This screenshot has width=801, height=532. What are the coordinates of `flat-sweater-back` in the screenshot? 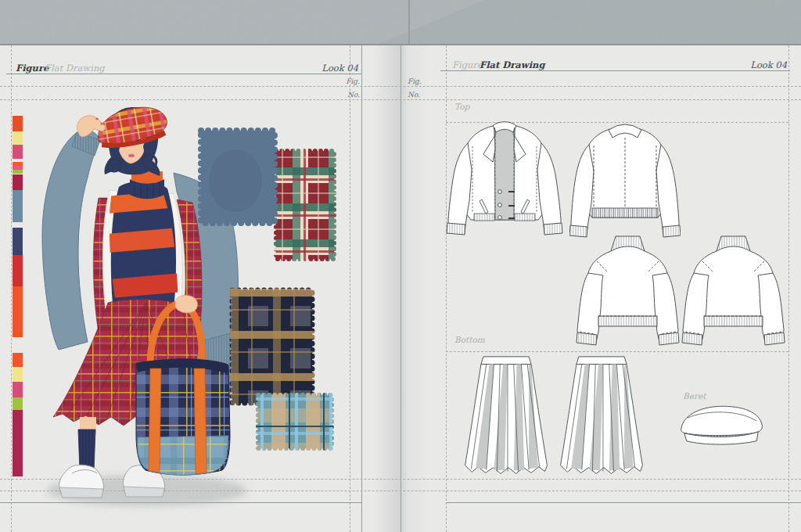 It's located at (734, 293).